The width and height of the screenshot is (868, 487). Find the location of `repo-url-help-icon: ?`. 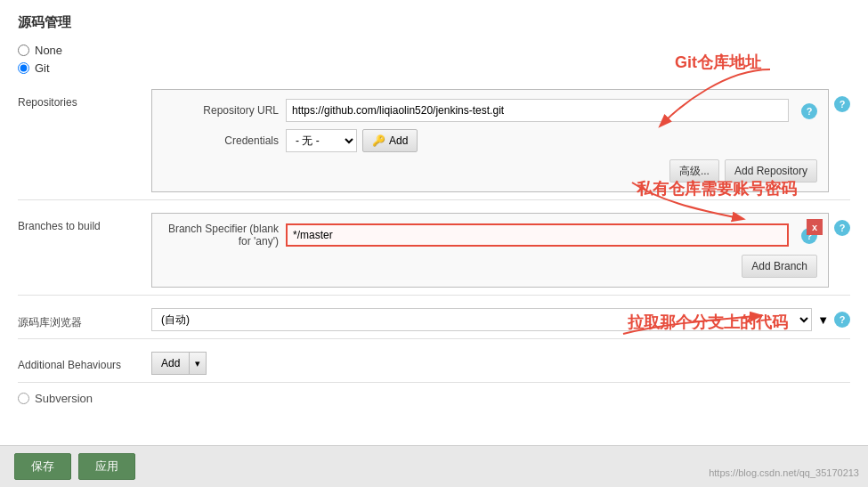

repo-url-help-icon: ? is located at coordinates (809, 111).